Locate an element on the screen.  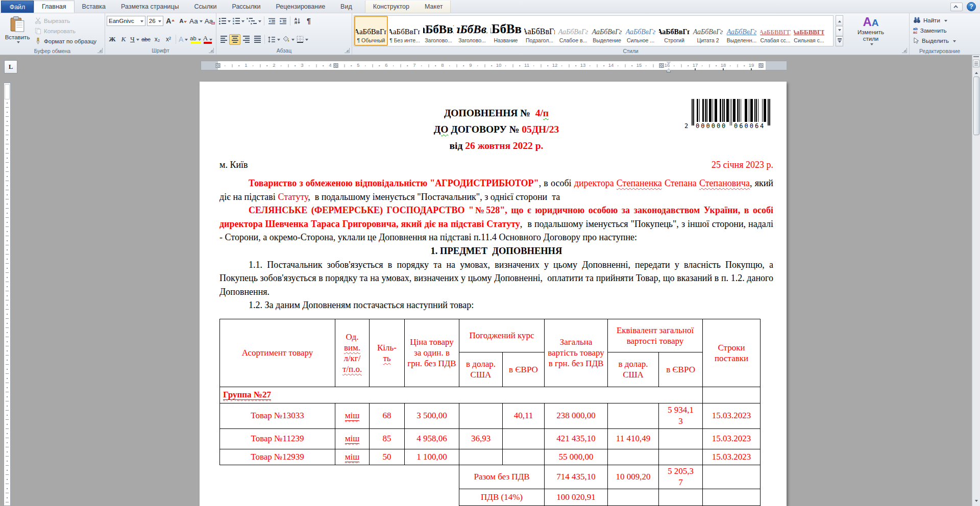
col-header-rate-eur: в ЄВРО is located at coordinates (524, 369).